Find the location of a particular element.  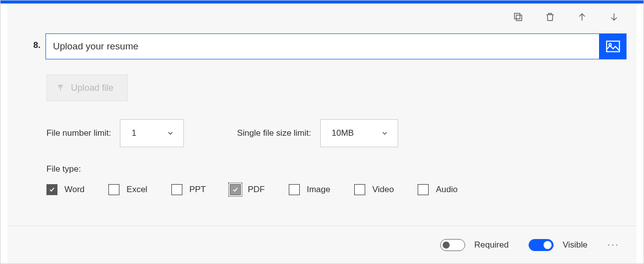

limits-row: File number limit: 1 Single file size li… is located at coordinates (337, 133).